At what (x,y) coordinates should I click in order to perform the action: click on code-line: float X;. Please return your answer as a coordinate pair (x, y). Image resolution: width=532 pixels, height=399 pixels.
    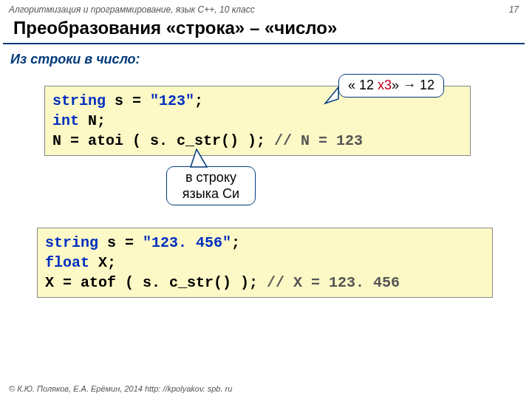
    Looking at the image, I should click on (265, 263).